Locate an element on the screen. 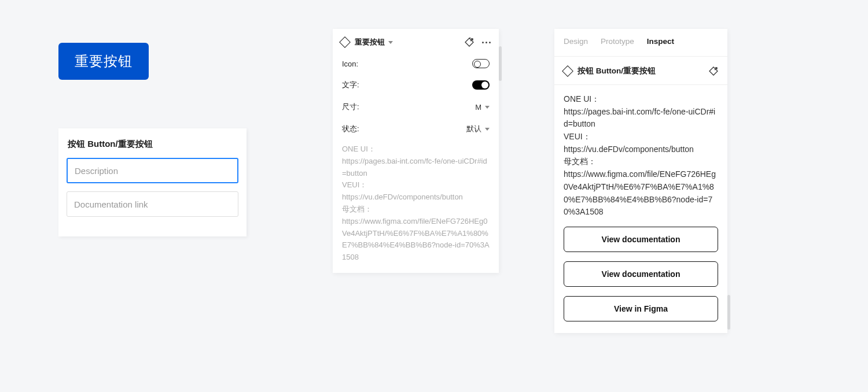 The image size is (868, 392). inspect-title: 按钮 Button/重要按钮 is located at coordinates (617, 71).